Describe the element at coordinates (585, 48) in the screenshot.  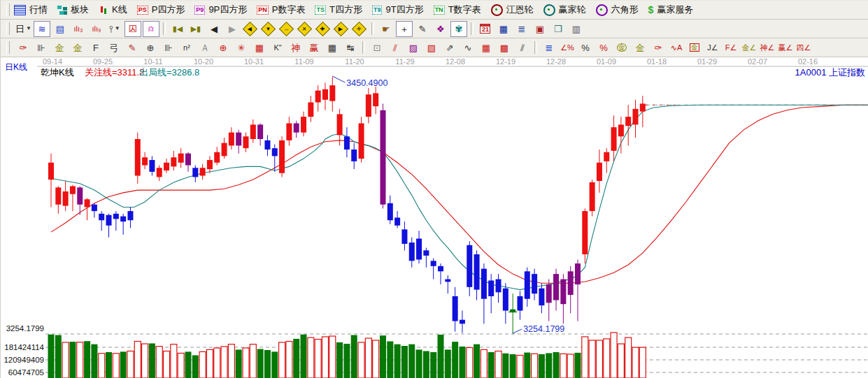
I see `percent-tool: %` at that location.